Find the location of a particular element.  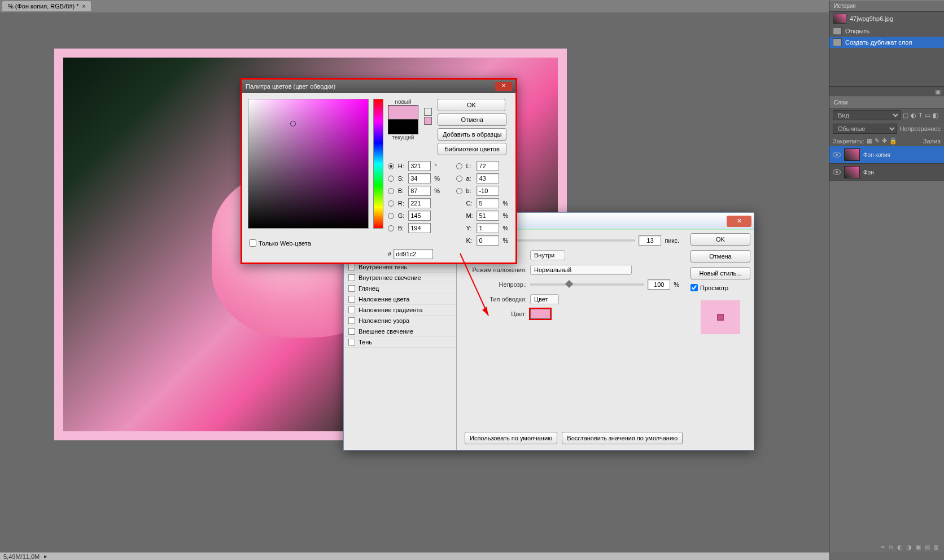

layer-row: Фон is located at coordinates (886, 173).